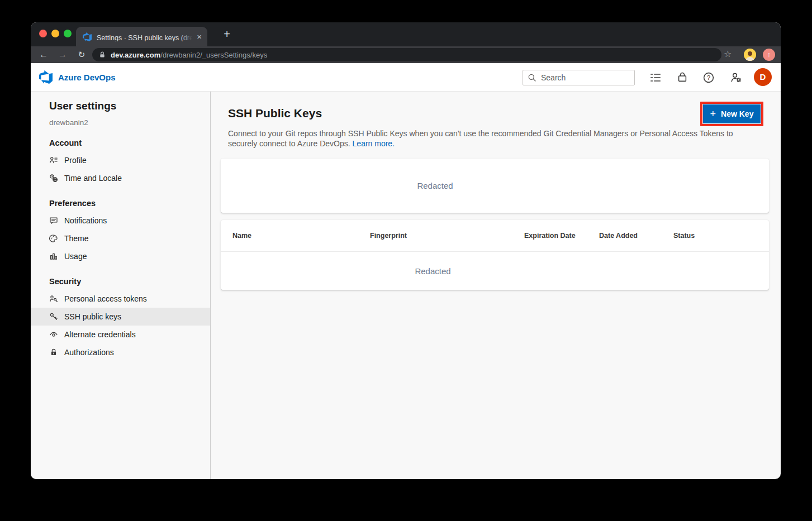 This screenshot has height=521, width=812. I want to click on url-domain: dev.azure.com, so click(135, 55).